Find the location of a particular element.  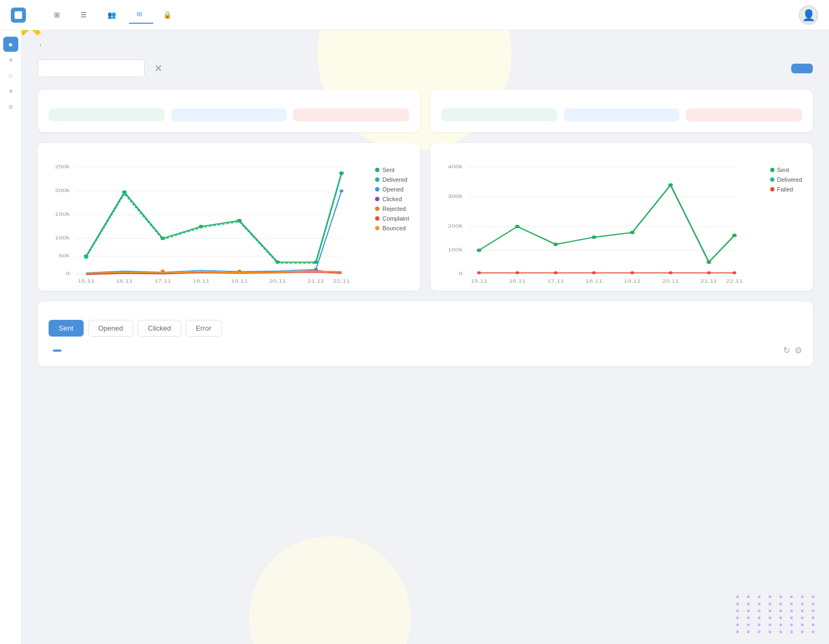

logo-icon is located at coordinates (18, 15).